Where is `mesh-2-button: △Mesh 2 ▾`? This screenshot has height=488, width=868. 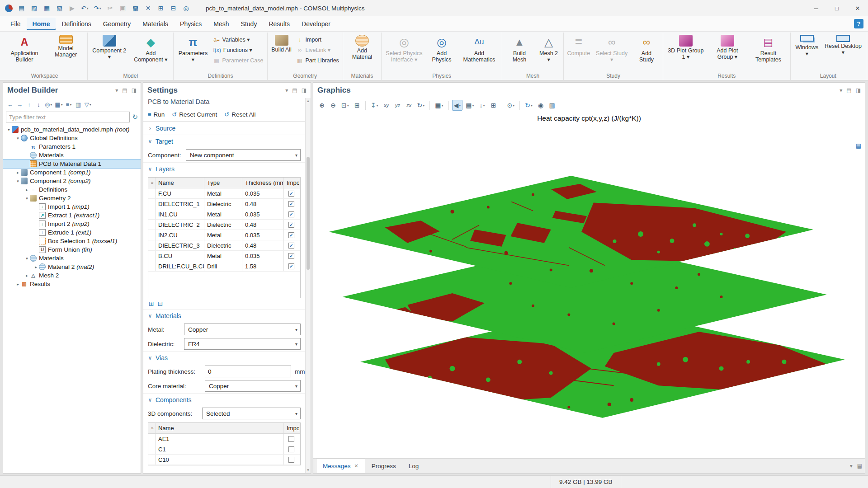 mesh-2-button: △Mesh 2 ▾ is located at coordinates (549, 52).